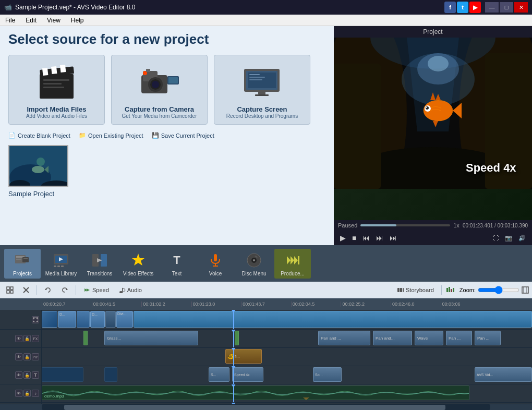 The height and width of the screenshot is (410, 532). Describe the element at coordinates (380, 238) in the screenshot. I see `next-frame-button: ⏭` at that location.